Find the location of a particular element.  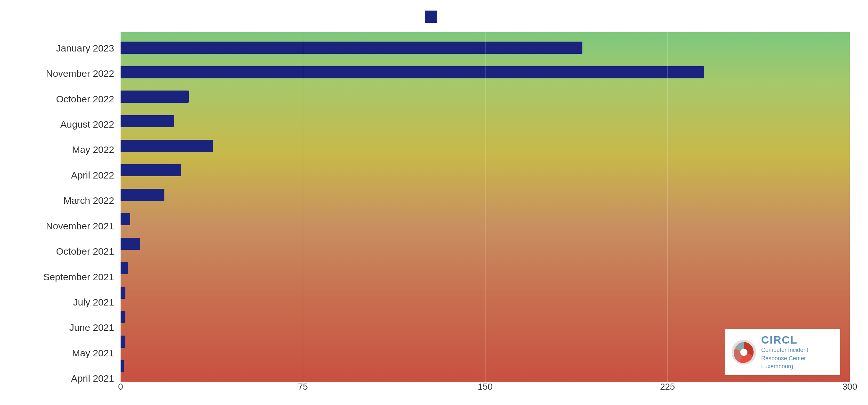

chart-title is located at coordinates (434, 17).